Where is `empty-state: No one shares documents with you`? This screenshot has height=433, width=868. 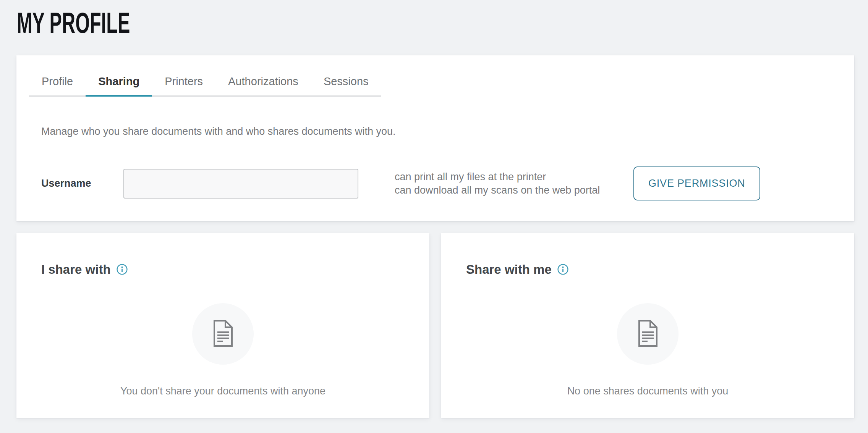
empty-state: No one shares documents with you is located at coordinates (648, 350).